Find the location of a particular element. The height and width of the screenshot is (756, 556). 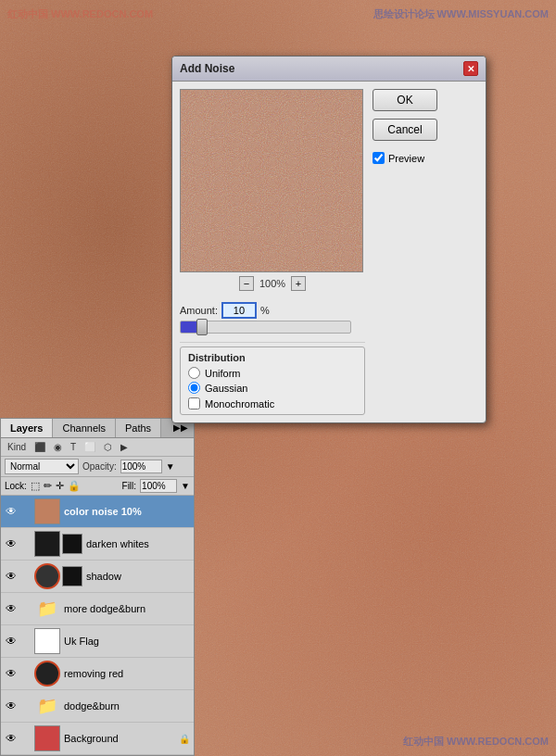

preview-checkbox-label: Preview is located at coordinates (406, 158).